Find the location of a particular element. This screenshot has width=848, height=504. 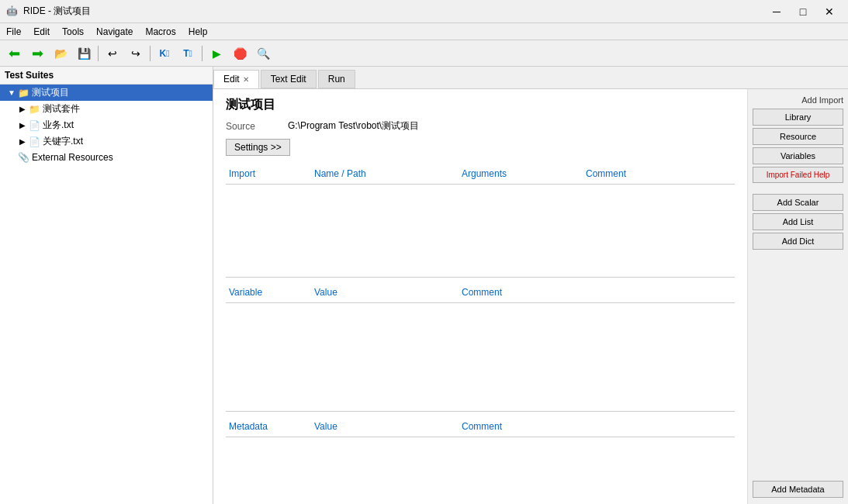

toolbar-sep3 is located at coordinates (202, 54).